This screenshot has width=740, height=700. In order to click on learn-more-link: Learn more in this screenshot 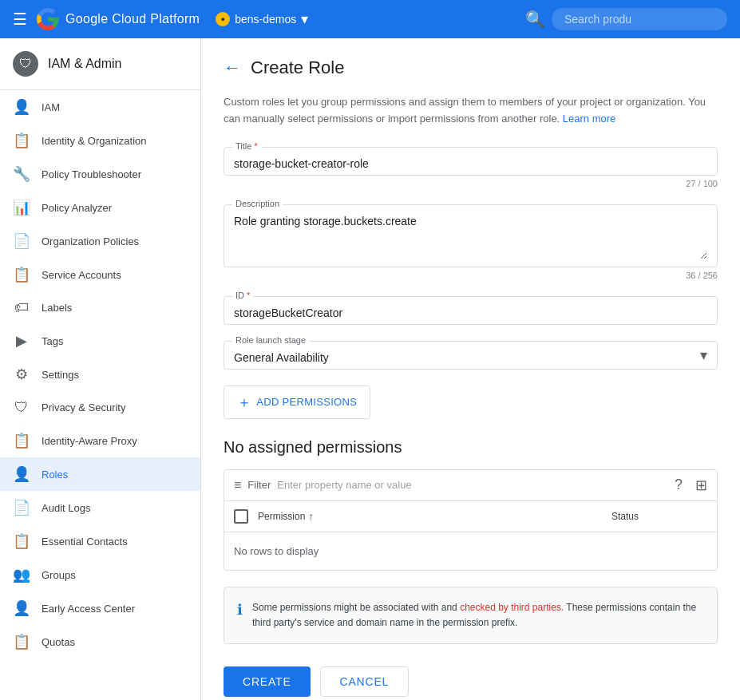, I will do `click(589, 118)`.